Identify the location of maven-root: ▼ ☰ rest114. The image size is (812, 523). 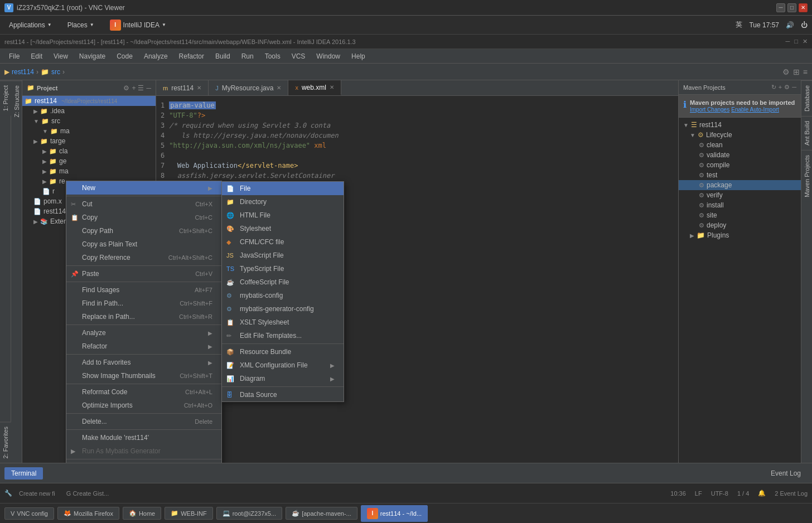
(740, 125).